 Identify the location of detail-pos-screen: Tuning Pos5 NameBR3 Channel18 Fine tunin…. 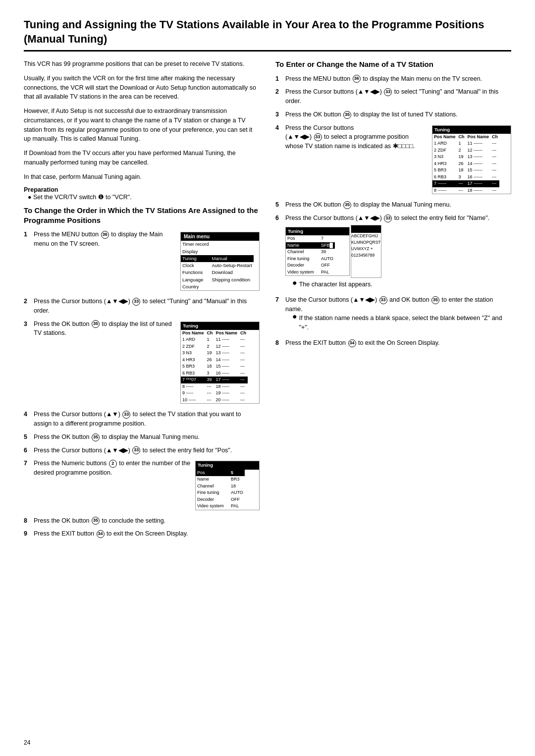
(227, 486).